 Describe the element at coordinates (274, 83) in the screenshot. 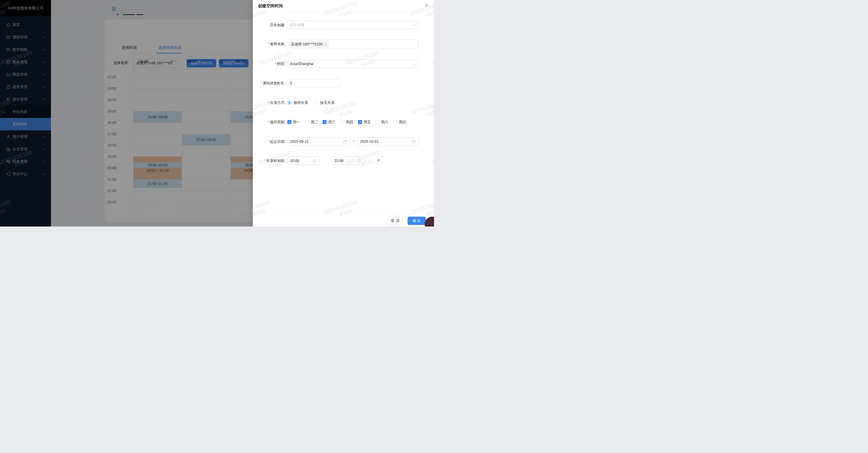

I see `field-label: 课间休息时长:` at that location.